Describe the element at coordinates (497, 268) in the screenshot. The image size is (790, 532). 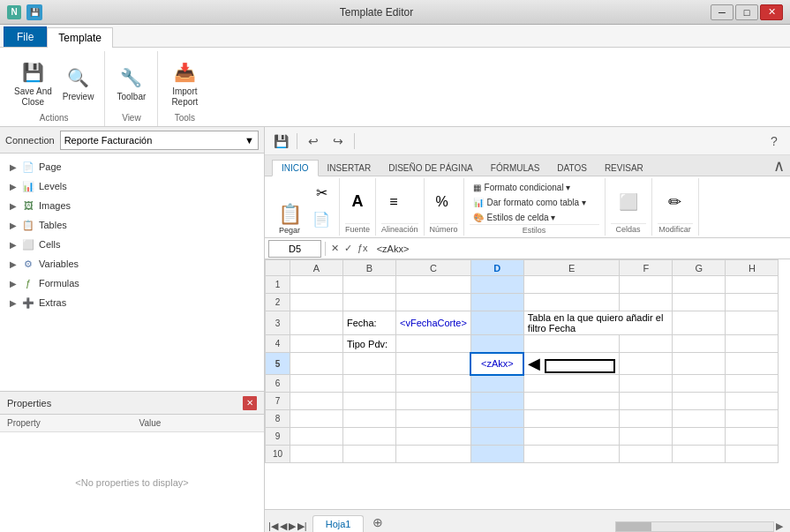
I see `col-header-d: D` at that location.